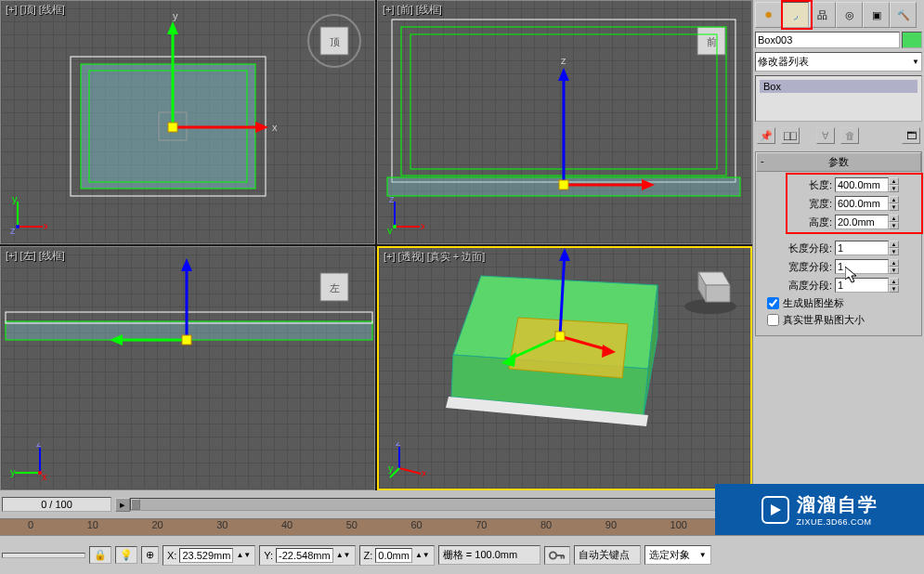  I want to click on tab-display: ▣, so click(877, 15).